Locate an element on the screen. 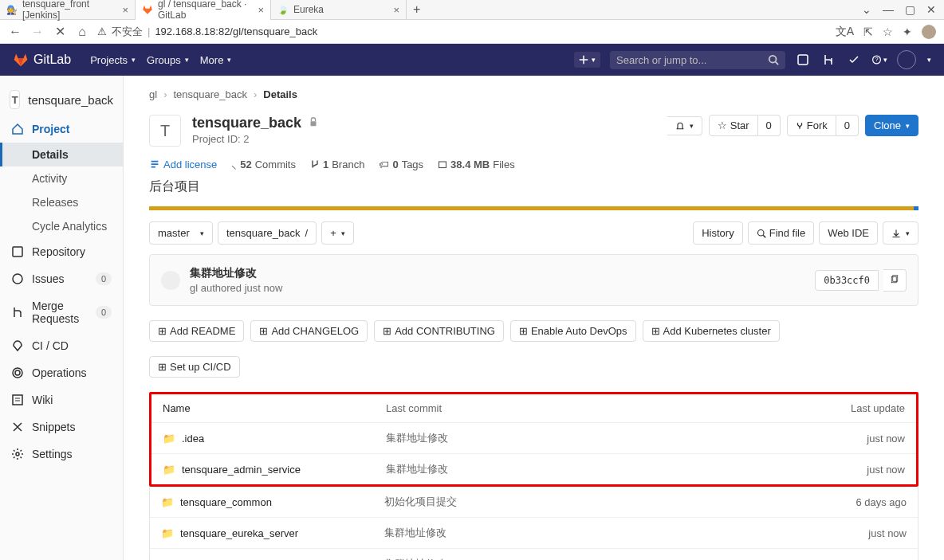  issues-count: 0 is located at coordinates (104, 279).